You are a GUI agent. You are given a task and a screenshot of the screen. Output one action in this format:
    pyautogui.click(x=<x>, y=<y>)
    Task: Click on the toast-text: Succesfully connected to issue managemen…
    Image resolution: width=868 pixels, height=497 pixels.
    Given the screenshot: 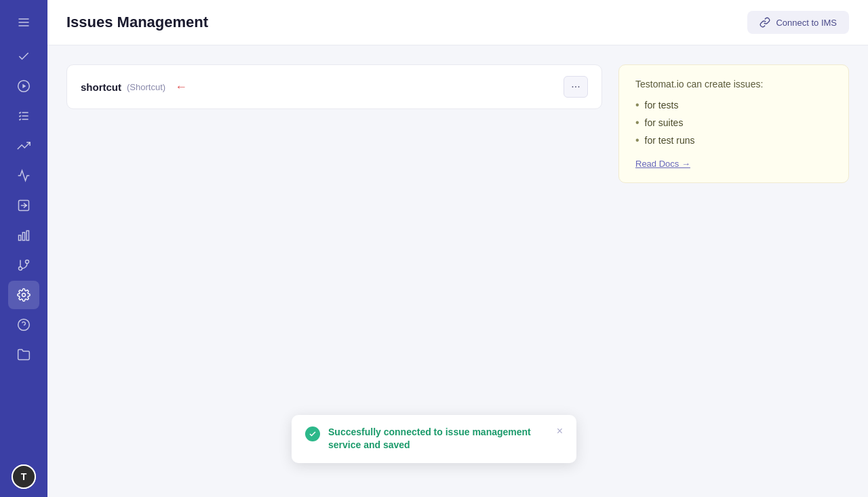 What is the action you would take?
    pyautogui.click(x=438, y=439)
    